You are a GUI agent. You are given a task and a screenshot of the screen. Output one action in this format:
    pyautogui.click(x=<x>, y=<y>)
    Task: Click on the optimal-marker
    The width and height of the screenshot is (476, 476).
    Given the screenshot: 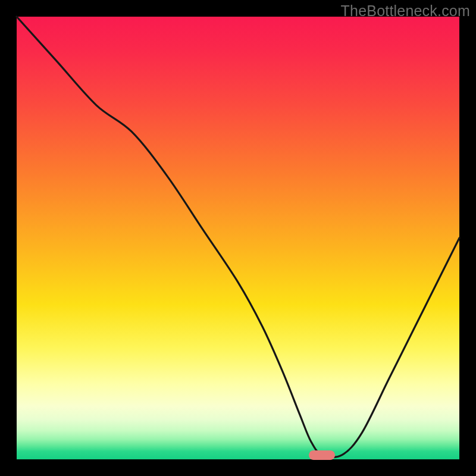 What is the action you would take?
    pyautogui.click(x=322, y=455)
    